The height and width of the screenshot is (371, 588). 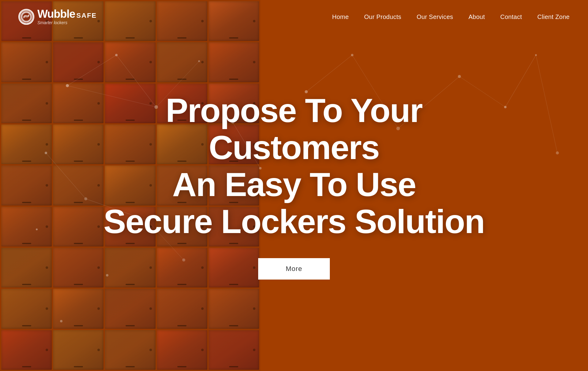 I want to click on nav-item-about: About, so click(x=477, y=17).